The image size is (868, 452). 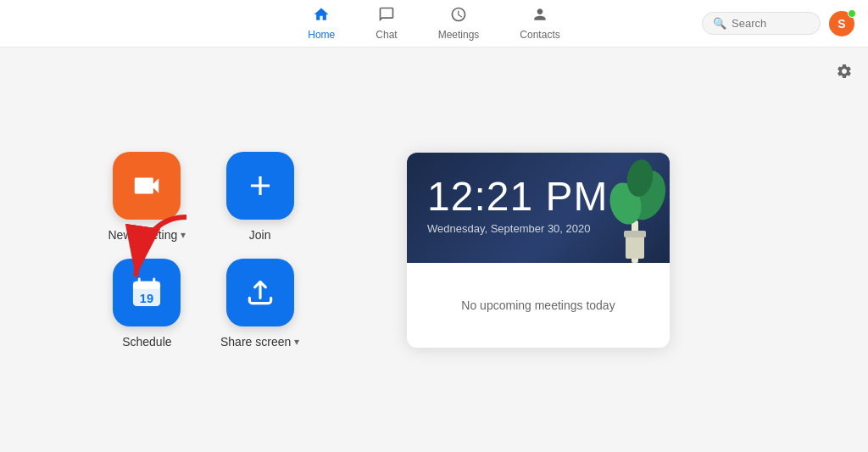 What do you see at coordinates (147, 298) in the screenshot?
I see `svg-text: 19` at bounding box center [147, 298].